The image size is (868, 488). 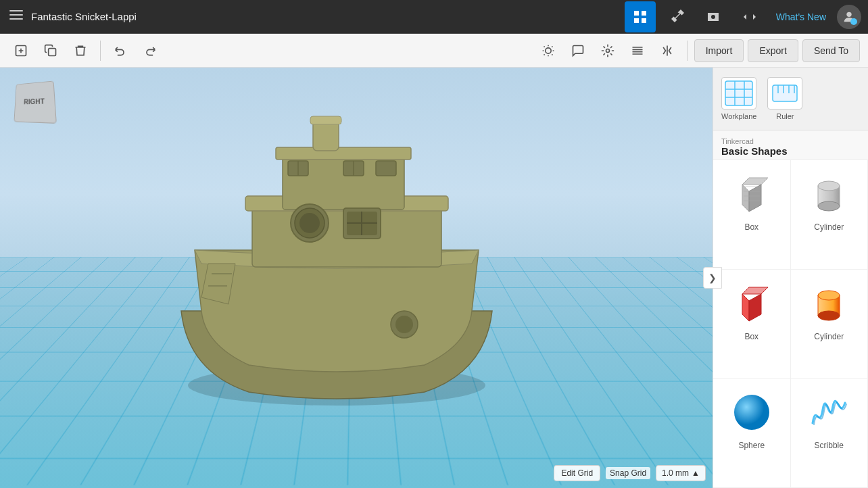 I want to click on top-nav: Fantastic Snicket-Lappi What's New, so click(x=434, y=17).